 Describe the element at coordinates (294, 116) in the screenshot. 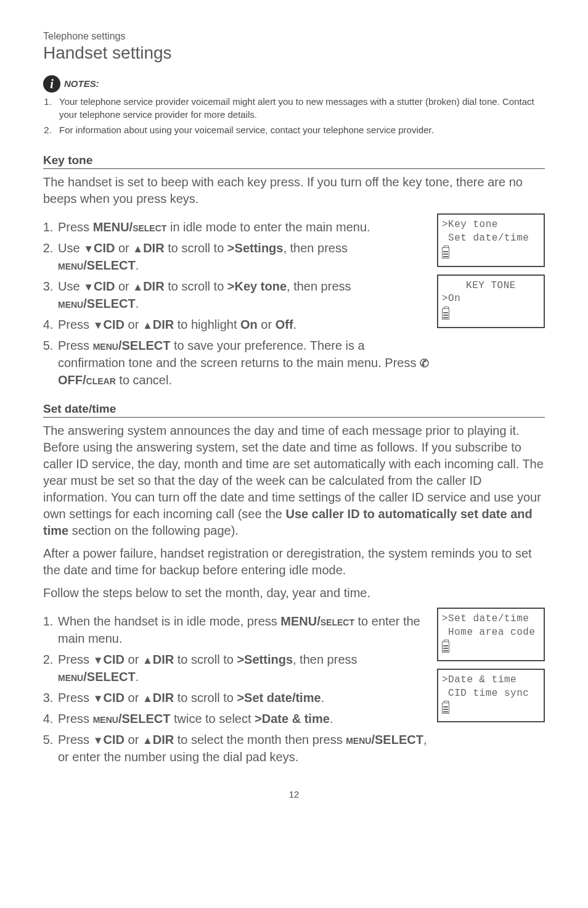

I see `notes-list: Your telephone service provider voicemai…` at that location.